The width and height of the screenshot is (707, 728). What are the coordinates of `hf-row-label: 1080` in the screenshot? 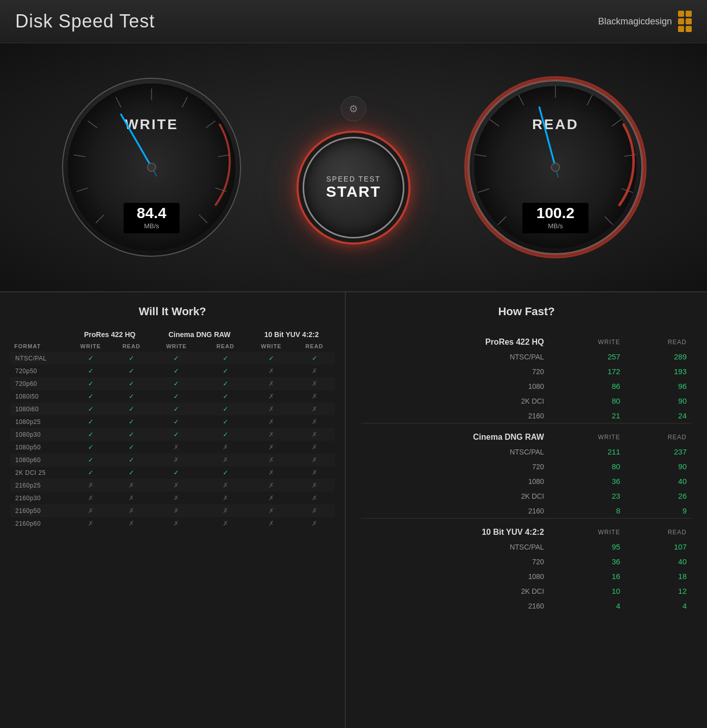 It's located at (457, 386).